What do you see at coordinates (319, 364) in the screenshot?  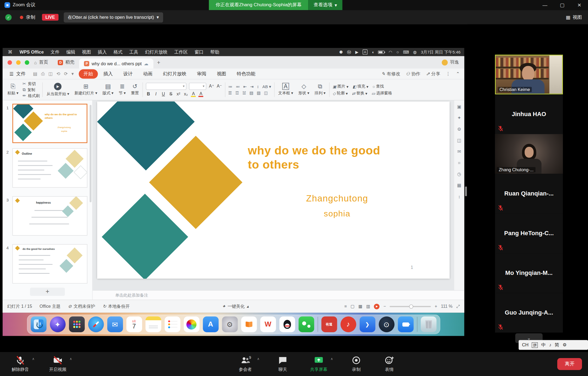 I see `share-screen-button: 共享屏幕 ∧` at bounding box center [319, 364].